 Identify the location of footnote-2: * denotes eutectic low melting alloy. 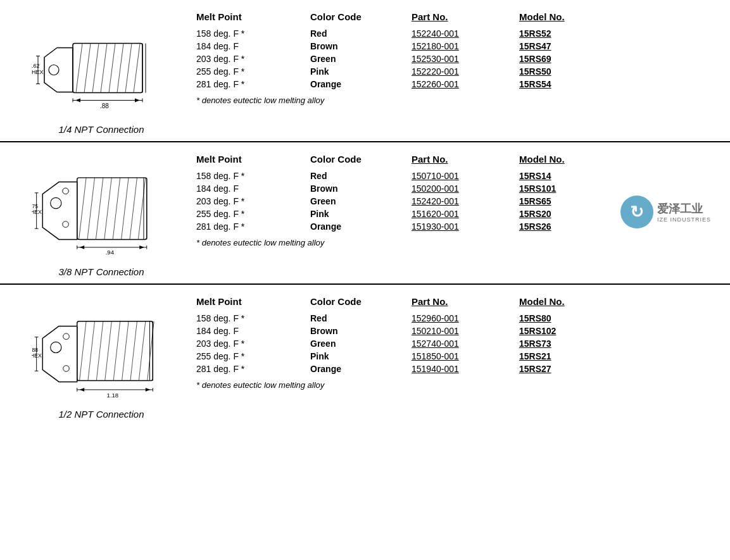
(457, 243).